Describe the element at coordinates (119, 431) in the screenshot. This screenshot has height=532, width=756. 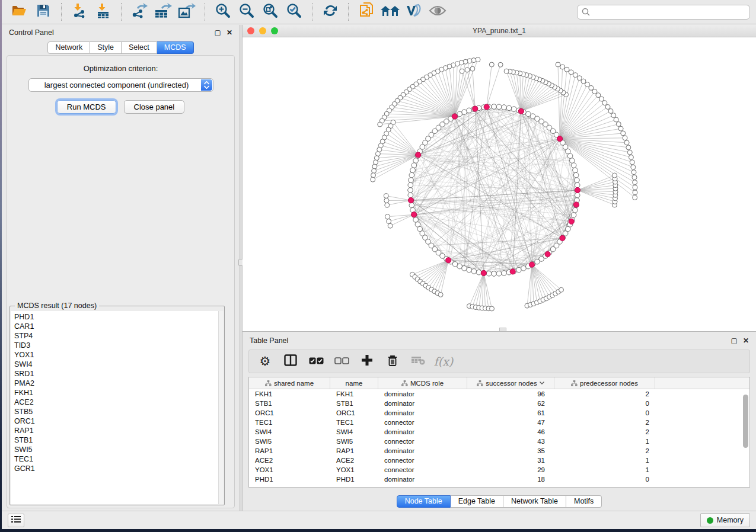
I see `mcds-result-item: RAP1` at that location.